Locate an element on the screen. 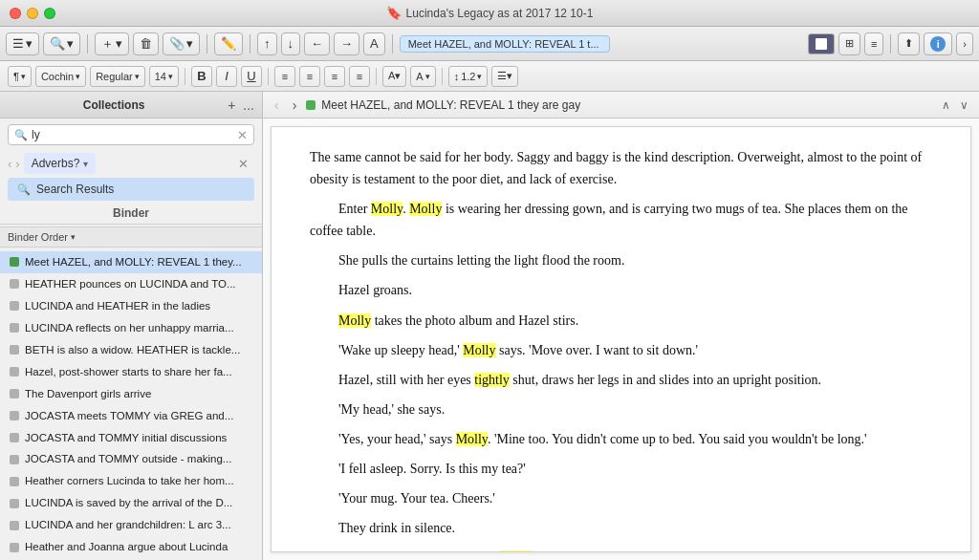 Image resolution: width=979 pixels, height=560 pixels. binder-icon: ☰ is located at coordinates (18, 44).